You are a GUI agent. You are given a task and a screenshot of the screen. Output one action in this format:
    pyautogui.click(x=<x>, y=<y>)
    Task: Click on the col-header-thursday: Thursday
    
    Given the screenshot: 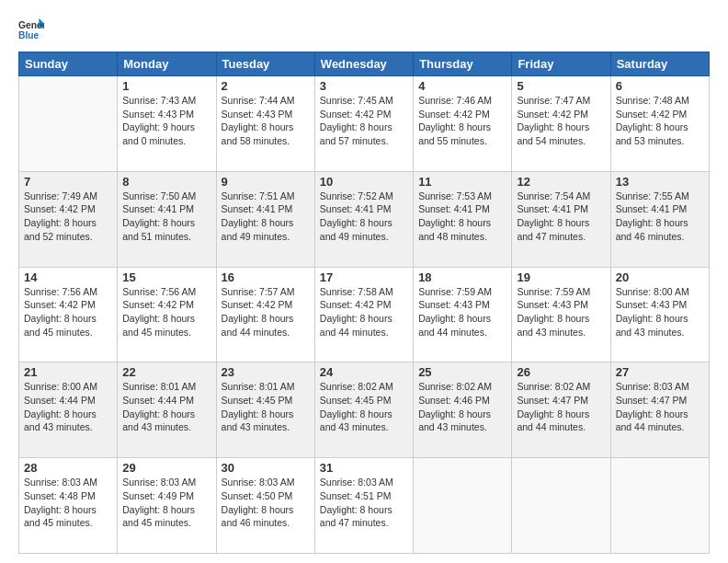 What is the action you would take?
    pyautogui.click(x=463, y=64)
    